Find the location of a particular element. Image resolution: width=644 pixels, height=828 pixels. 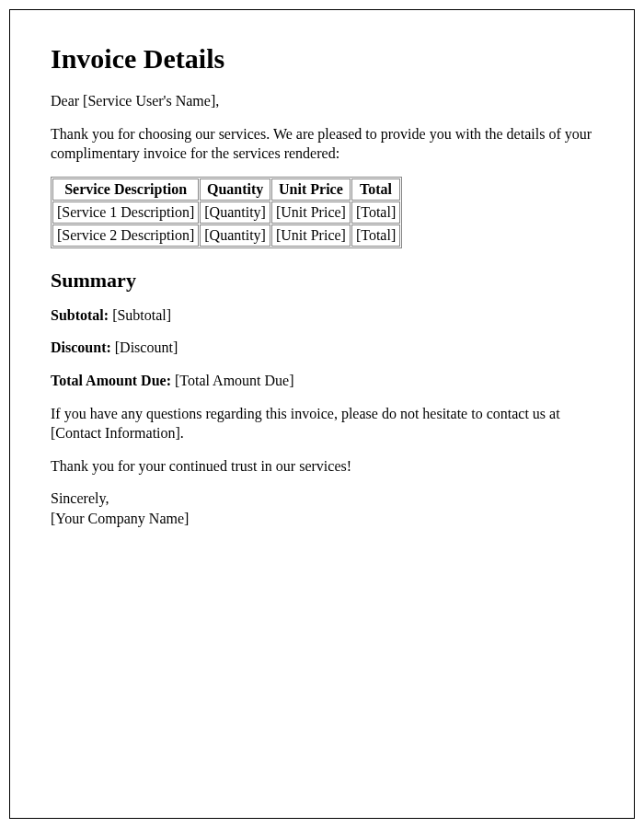

page-title: Invoice Details is located at coordinates (322, 59).